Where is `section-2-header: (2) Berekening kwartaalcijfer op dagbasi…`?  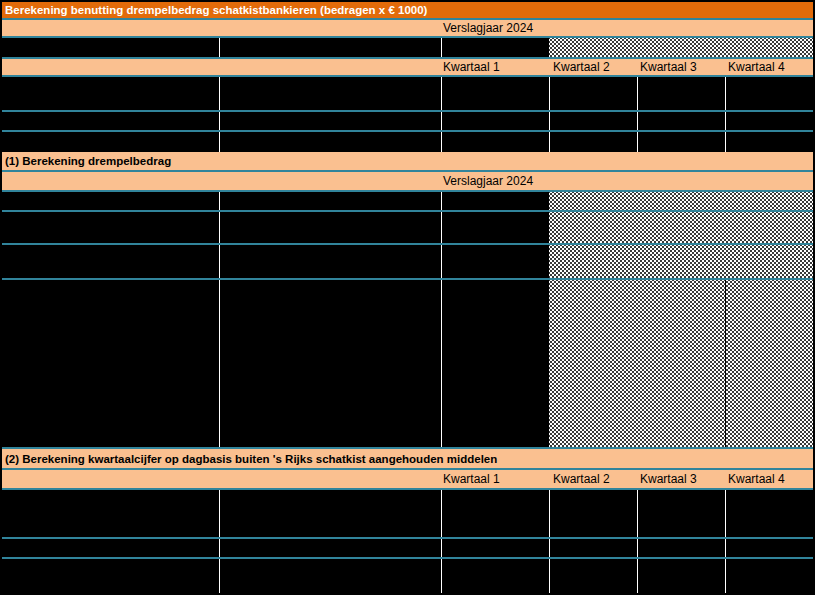
section-2-header: (2) Berekening kwartaalcijfer op dagbasi… is located at coordinates (408, 460).